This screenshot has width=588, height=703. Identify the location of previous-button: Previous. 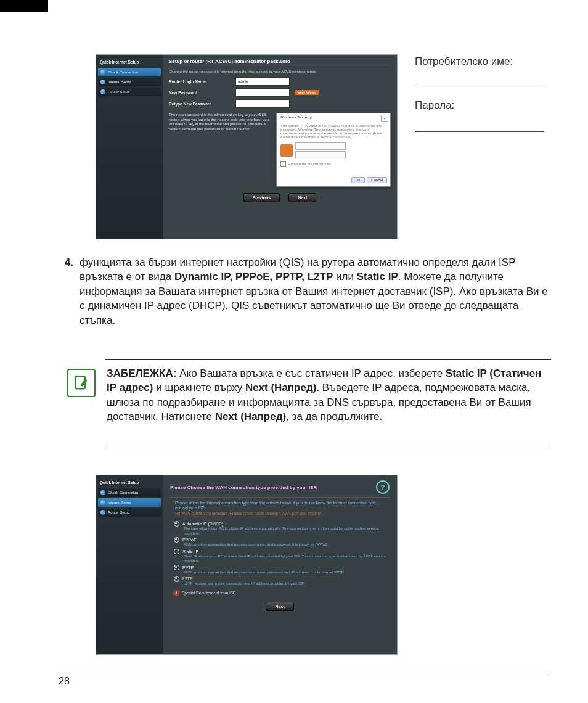
(262, 197).